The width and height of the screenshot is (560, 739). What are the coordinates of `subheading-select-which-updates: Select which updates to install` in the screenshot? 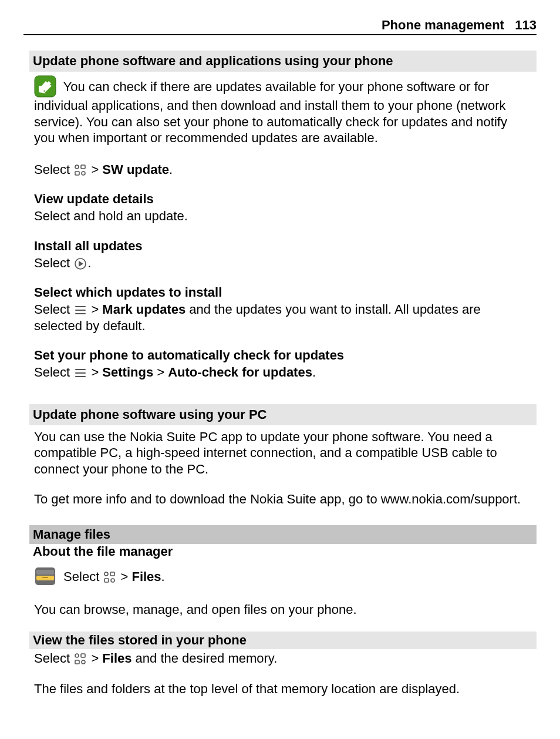 It's located at (280, 293).